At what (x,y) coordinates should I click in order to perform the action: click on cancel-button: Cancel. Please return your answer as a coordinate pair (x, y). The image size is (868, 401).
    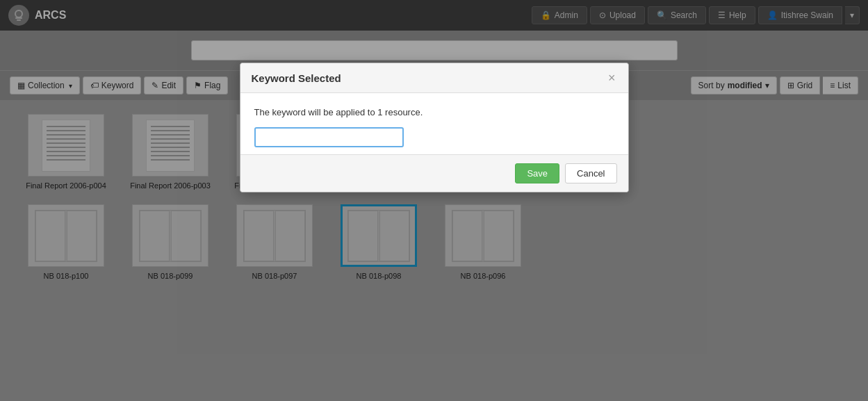
    Looking at the image, I should click on (591, 174).